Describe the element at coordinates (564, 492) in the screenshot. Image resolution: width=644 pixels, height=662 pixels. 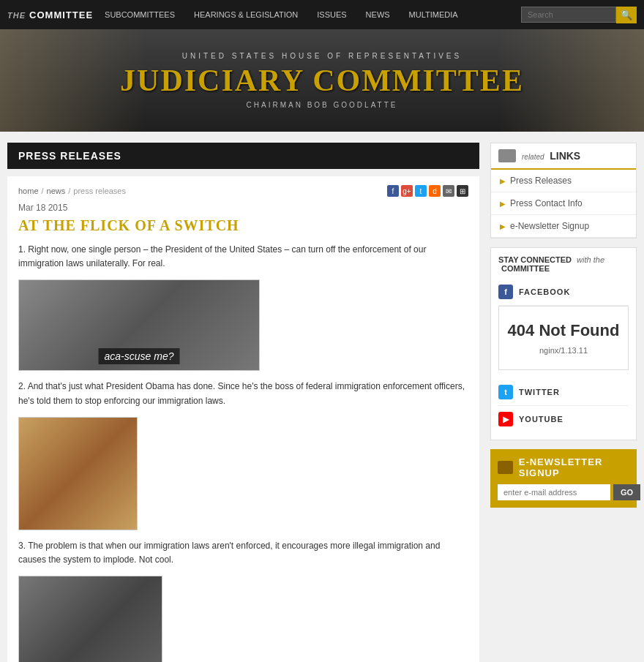
I see `newsletter-input-row: GO` at that location.